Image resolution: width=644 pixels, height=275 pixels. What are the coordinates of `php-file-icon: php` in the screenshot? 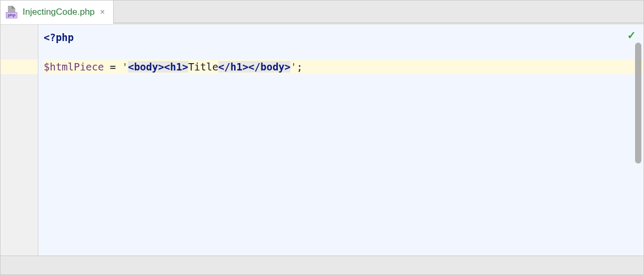 It's located at (12, 12).